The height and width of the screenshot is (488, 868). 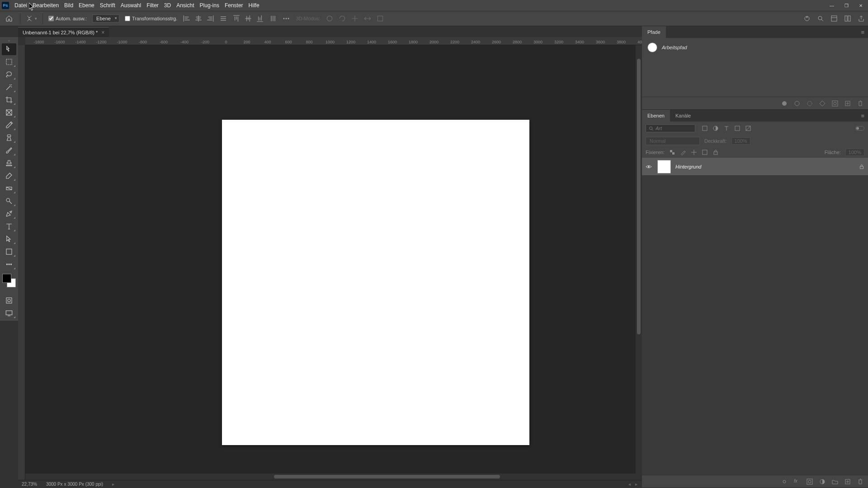 I want to click on align-right-icon, so click(x=210, y=19).